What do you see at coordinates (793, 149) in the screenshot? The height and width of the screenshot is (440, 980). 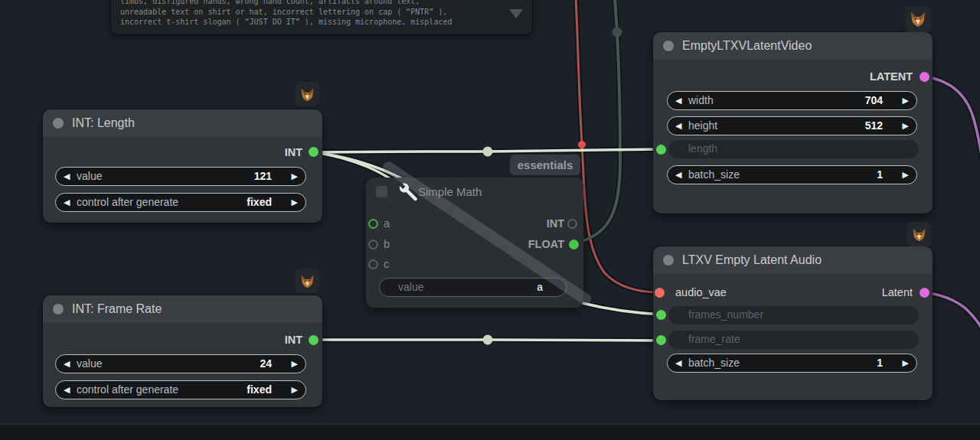 I see `length-converted-input: length` at bounding box center [793, 149].